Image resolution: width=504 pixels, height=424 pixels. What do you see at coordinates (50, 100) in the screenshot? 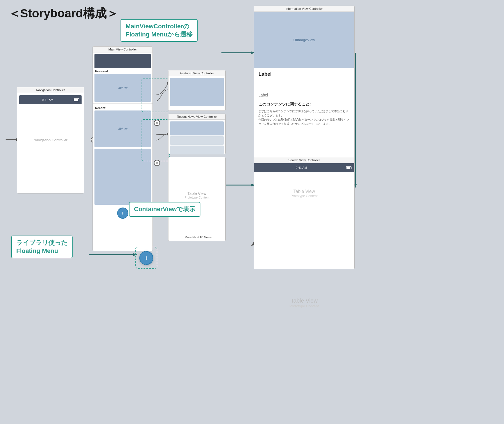
I see `nav-controller-bar: 9:41 AM` at bounding box center [50, 100].